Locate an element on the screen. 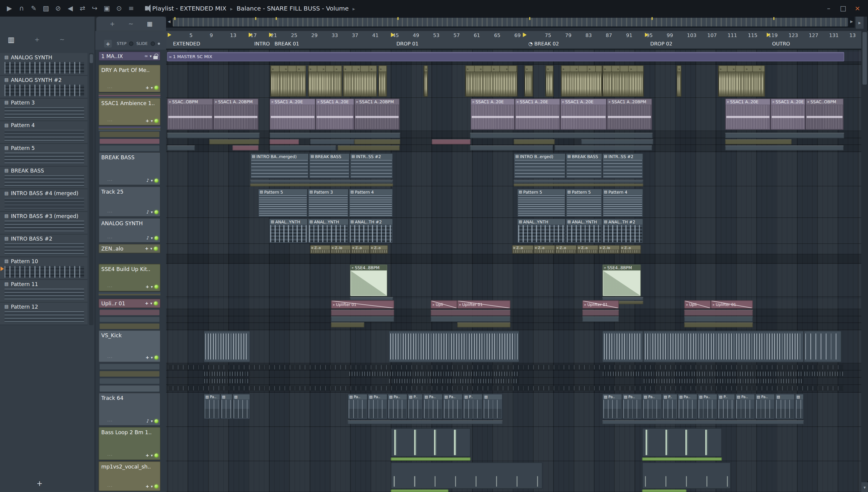 This screenshot has height=492, width=868. scroll-left-icon: ◂ is located at coordinates (169, 21).